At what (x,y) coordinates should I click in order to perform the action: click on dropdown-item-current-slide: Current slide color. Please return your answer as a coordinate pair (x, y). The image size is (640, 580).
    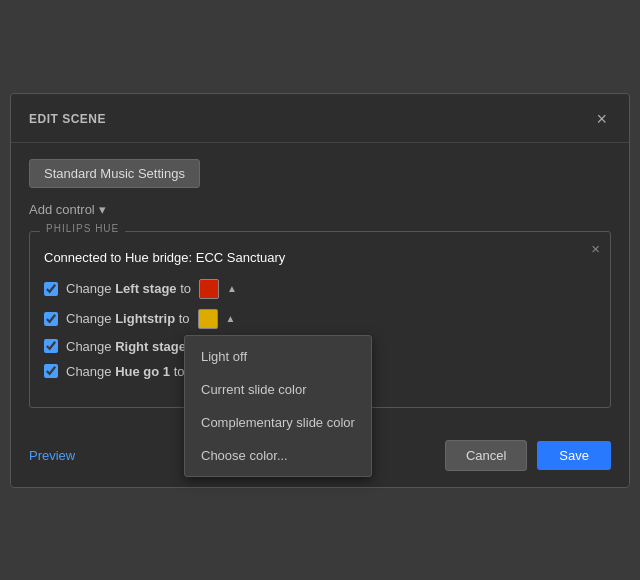
    Looking at the image, I should click on (278, 390).